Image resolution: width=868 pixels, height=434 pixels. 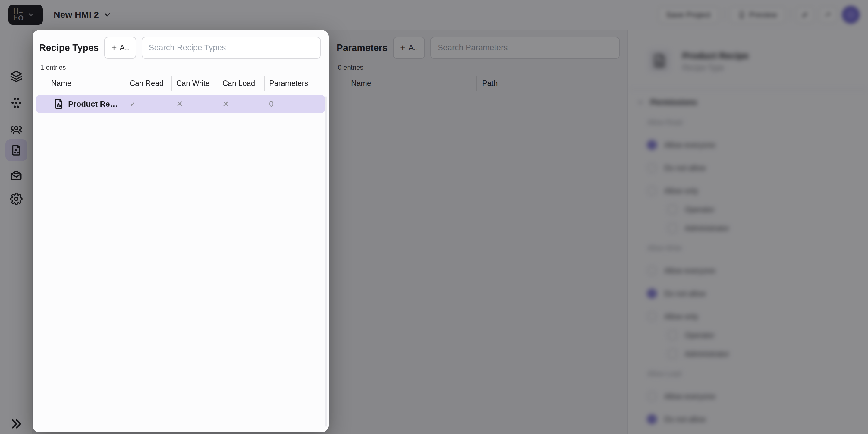 What do you see at coordinates (181, 104) in the screenshot?
I see `table-row: Product Re… ✓ ✕ ✕ 0` at bounding box center [181, 104].